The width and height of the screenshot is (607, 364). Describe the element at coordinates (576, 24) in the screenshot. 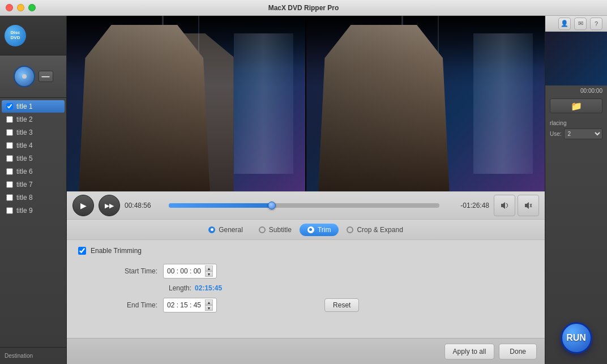

I see `right-top-icons: 👤 ✉ ?` at that location.